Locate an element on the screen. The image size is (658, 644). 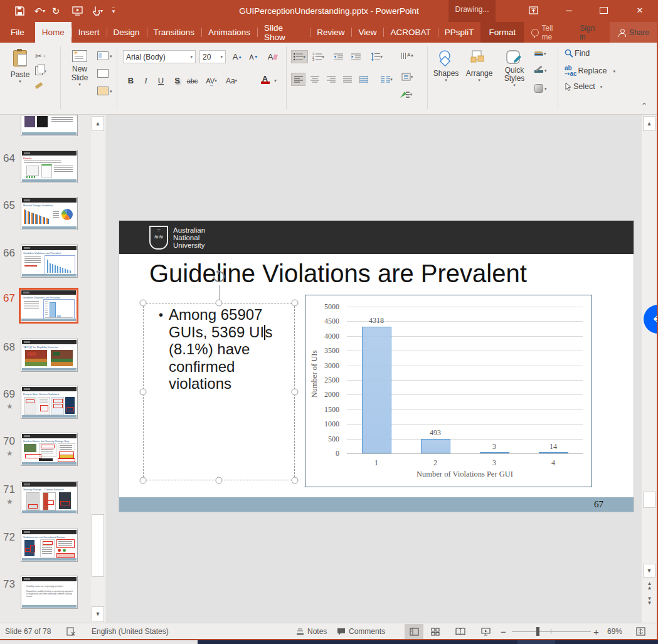
line-spacing-button: ▾ is located at coordinates (376, 56).